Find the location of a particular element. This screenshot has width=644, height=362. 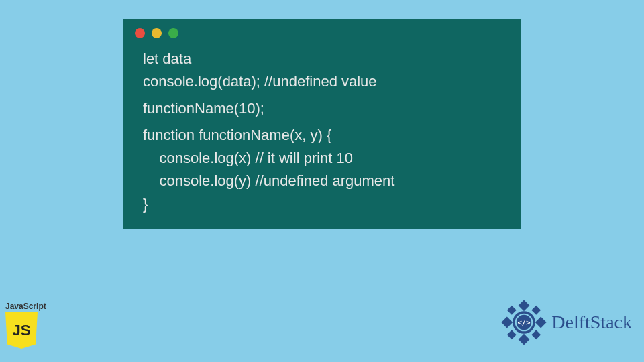

javascript-logo-icon: JS is located at coordinates (21, 330).